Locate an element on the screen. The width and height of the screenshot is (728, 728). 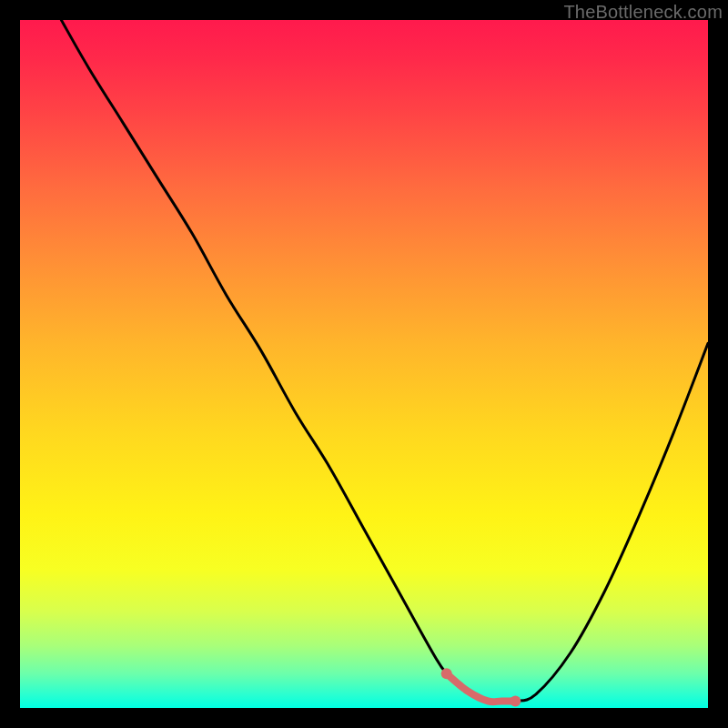
optimal-range-end-dot is located at coordinates (515, 701).